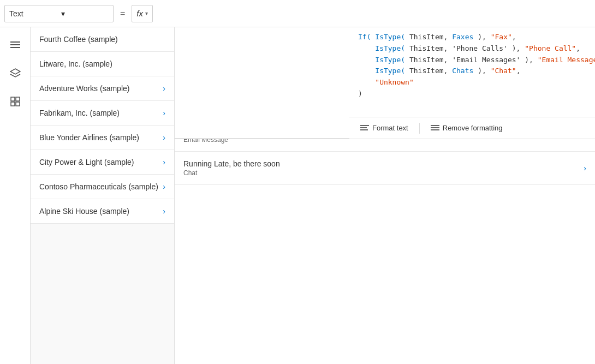 The image size is (595, 364). What do you see at coordinates (103, 39) in the screenshot?
I see `list-item: Fourth Coffee (sample)` at bounding box center [103, 39].